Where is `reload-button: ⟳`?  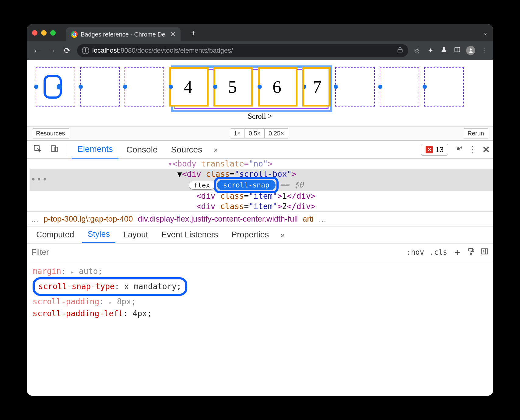
reload-button: ⟳ is located at coordinates (67, 51).